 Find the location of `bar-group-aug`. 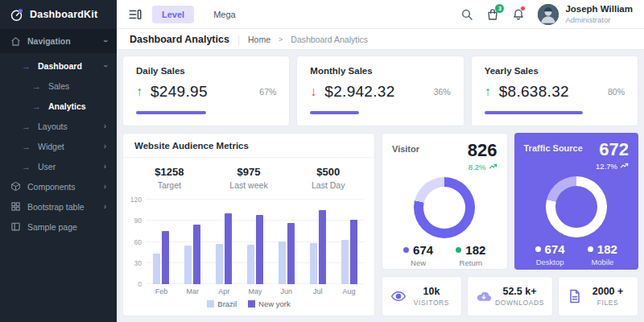

bar-group-aug is located at coordinates (349, 242).